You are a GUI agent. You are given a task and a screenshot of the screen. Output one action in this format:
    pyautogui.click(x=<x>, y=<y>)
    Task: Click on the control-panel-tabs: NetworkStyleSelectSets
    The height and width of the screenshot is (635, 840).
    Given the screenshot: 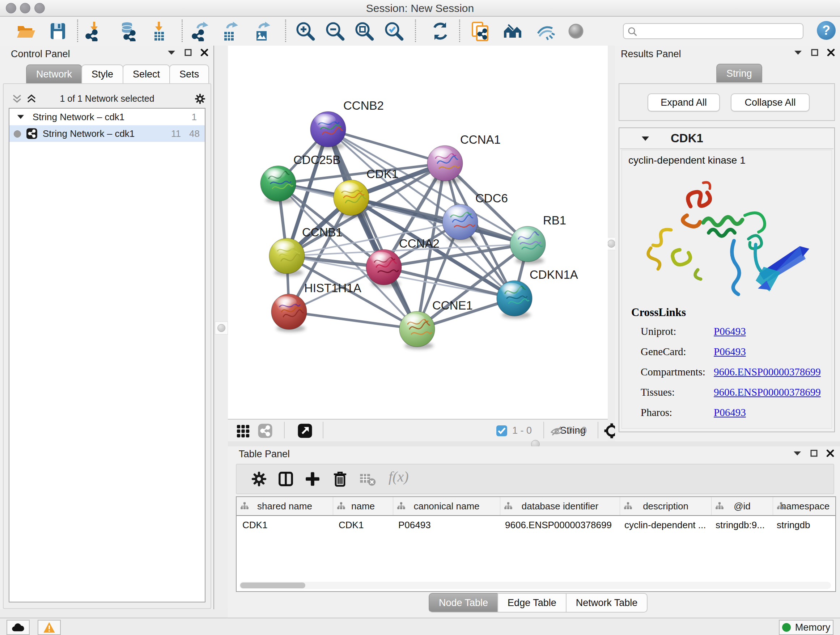 What is the action you would take?
    pyautogui.click(x=117, y=74)
    